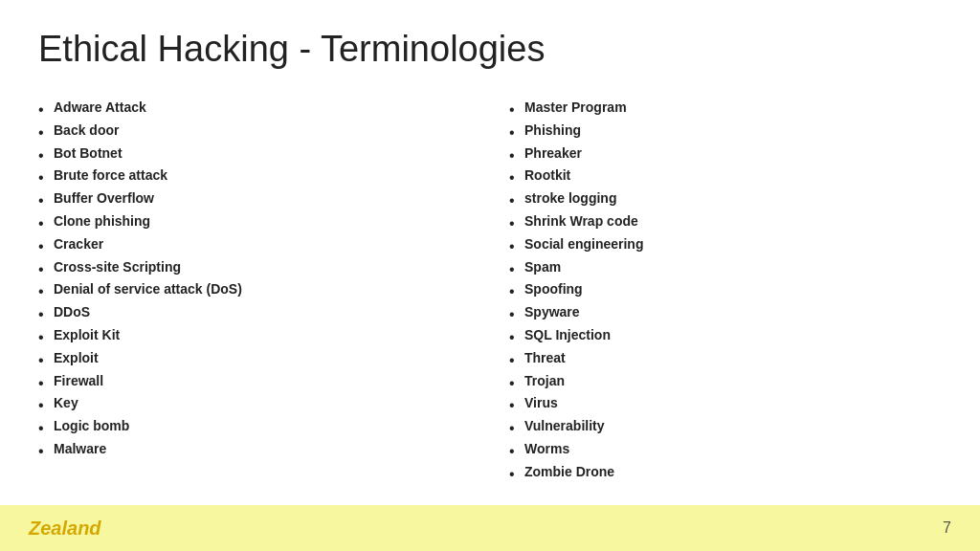  What do you see at coordinates (255, 199) in the screenshot?
I see `list-item: Buffer Overflow` at bounding box center [255, 199].